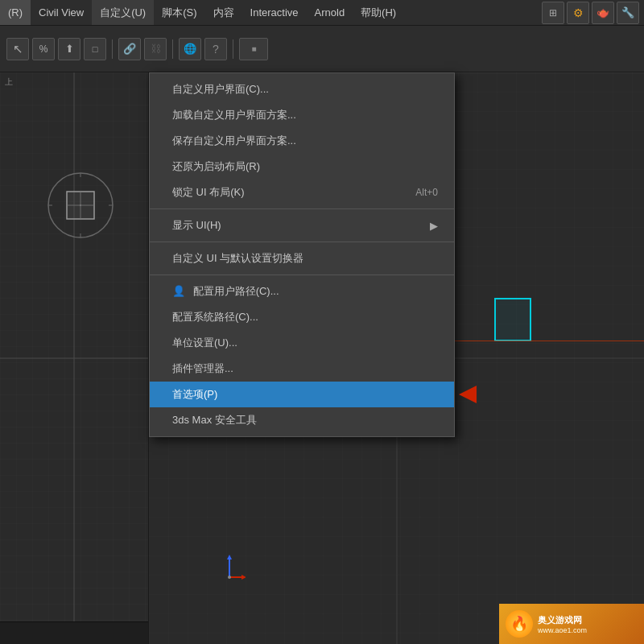 The height and width of the screenshot is (644, 644). I want to click on toolbar-icon-extra: 🔧, so click(628, 13).